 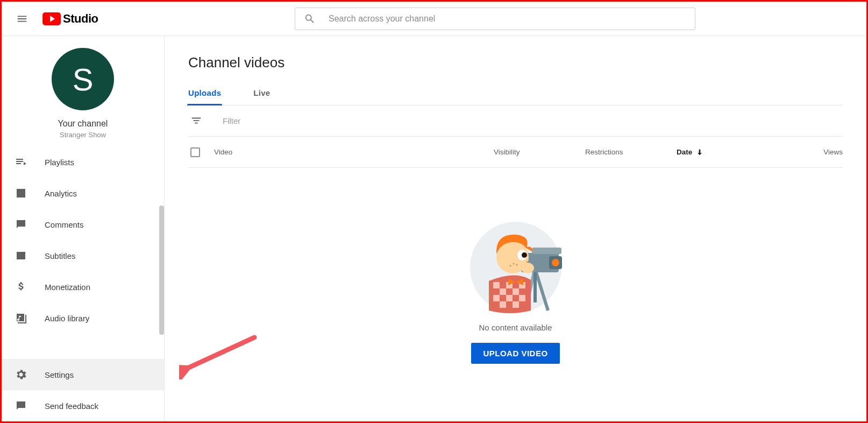 I want to click on column-header-date: Date, so click(x=722, y=152).